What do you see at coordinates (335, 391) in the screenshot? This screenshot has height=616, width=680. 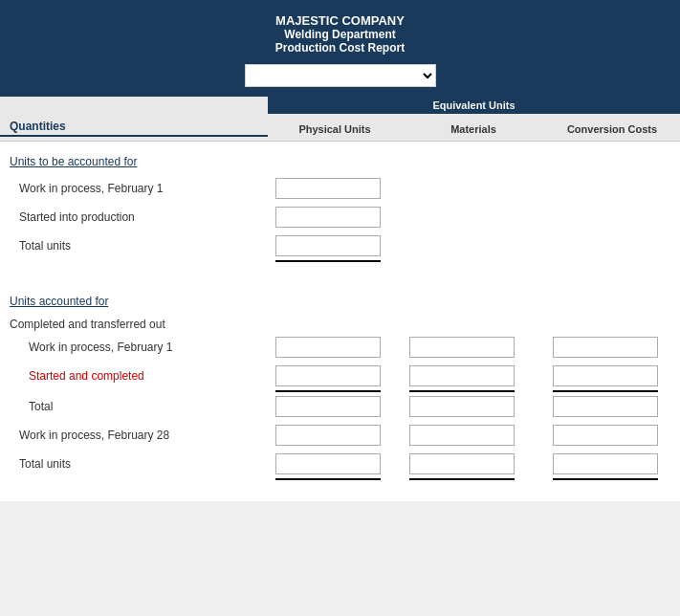 I see `started-completed-physical-underline` at bounding box center [335, 391].